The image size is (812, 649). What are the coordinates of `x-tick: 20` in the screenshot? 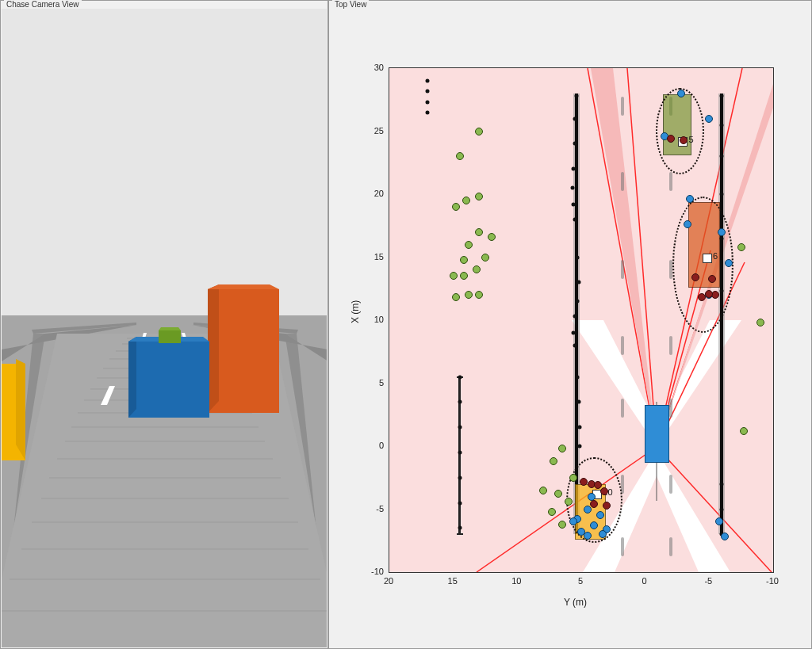 It's located at (389, 581).